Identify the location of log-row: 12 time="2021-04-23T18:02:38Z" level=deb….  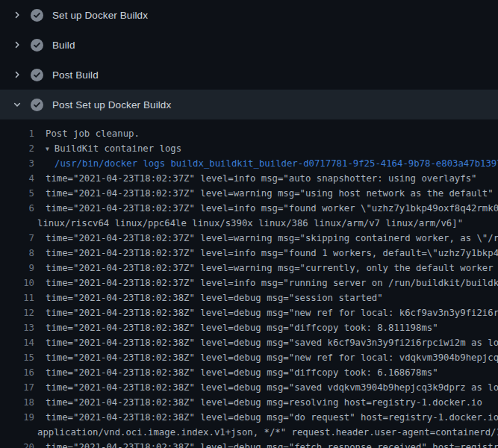
(249, 313).